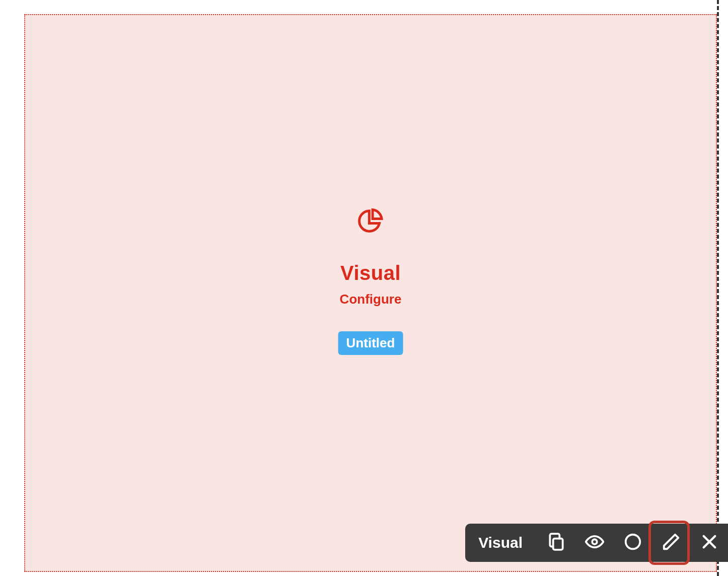 The image size is (728, 576). What do you see at coordinates (718, 288) in the screenshot?
I see `canvas-right-edge` at bounding box center [718, 288].